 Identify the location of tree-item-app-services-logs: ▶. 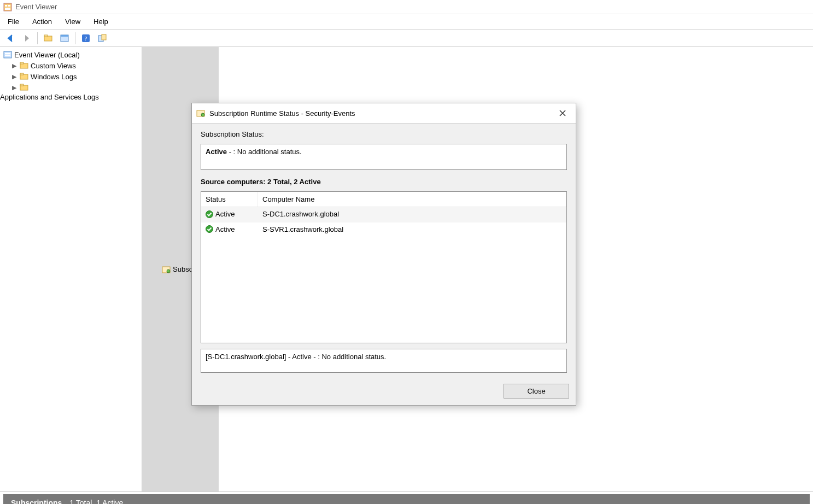
(71, 87).